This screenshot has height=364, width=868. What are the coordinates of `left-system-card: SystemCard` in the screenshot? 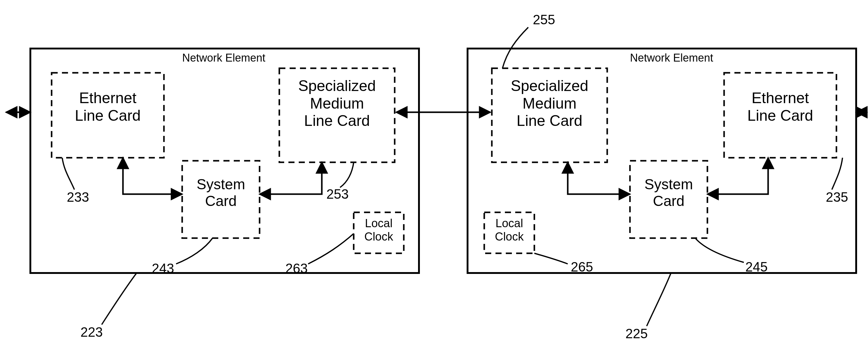 It's located at (221, 193).